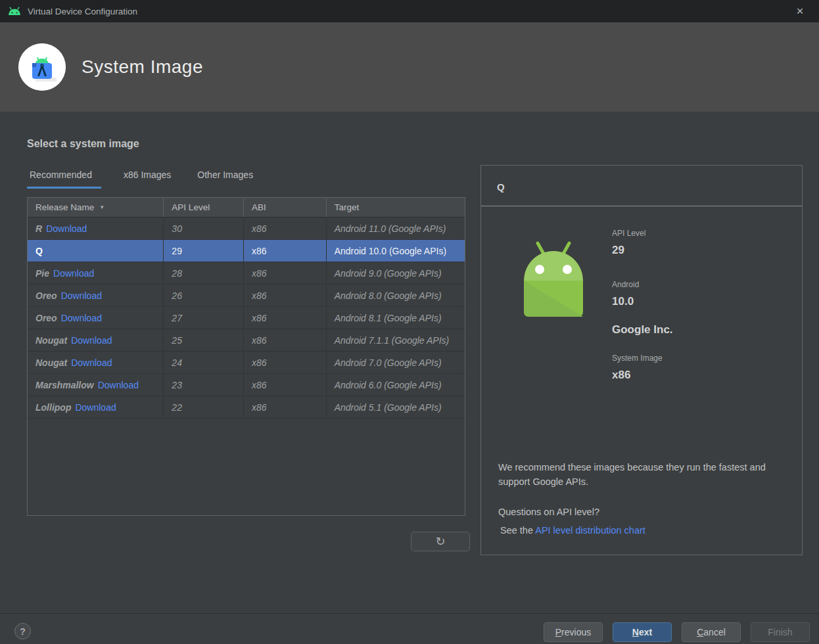  I want to click on column-header-label: Release Name, so click(64, 208).